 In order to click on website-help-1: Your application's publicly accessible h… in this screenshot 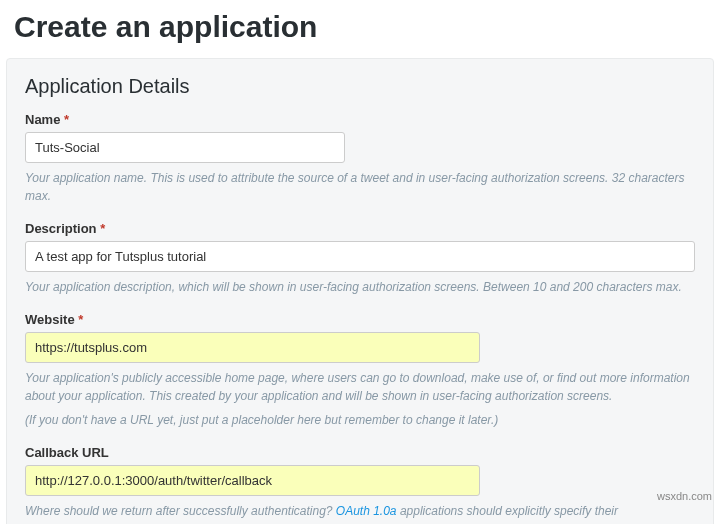, I will do `click(360, 387)`.